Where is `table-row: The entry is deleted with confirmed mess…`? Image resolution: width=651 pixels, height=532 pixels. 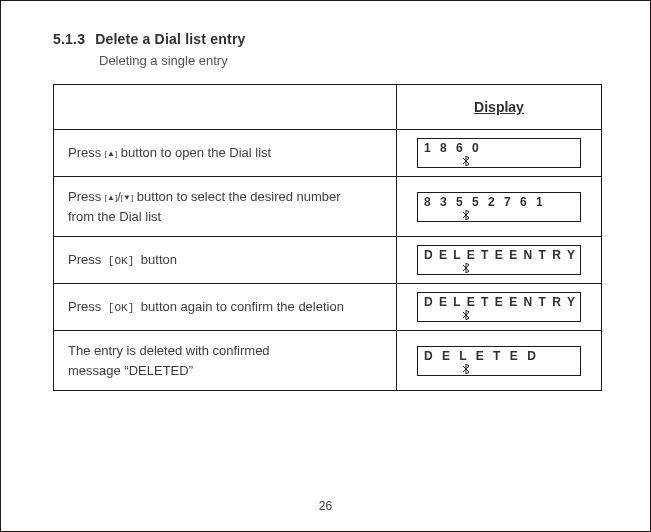
table-row: The entry is deleted with confirmed mess… is located at coordinates (328, 360).